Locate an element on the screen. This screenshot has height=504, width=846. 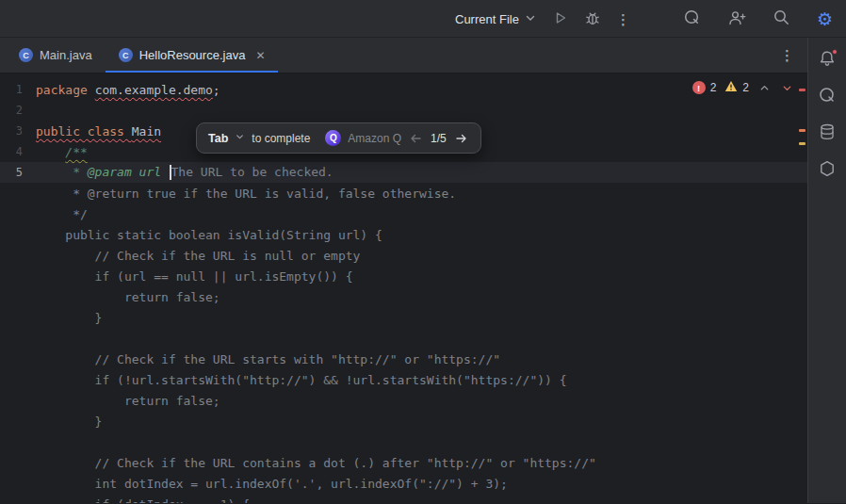
code-line: 2 is located at coordinates (403, 110).